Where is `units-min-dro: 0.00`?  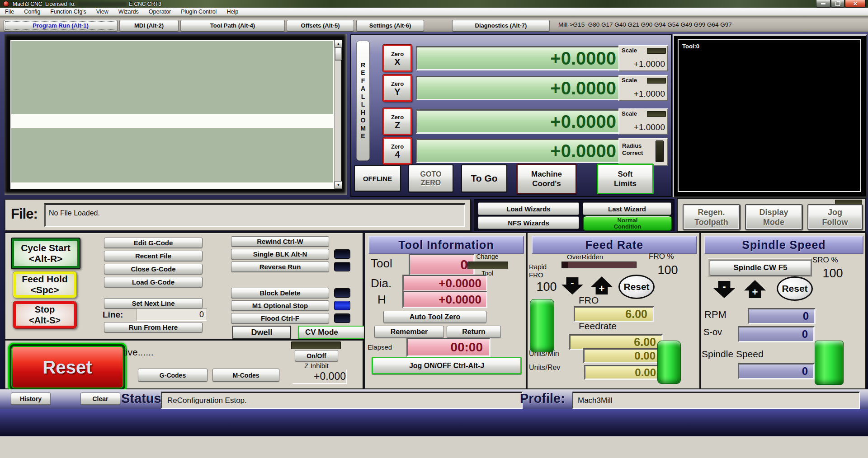
units-min-dro: 0.00 is located at coordinates (623, 356).